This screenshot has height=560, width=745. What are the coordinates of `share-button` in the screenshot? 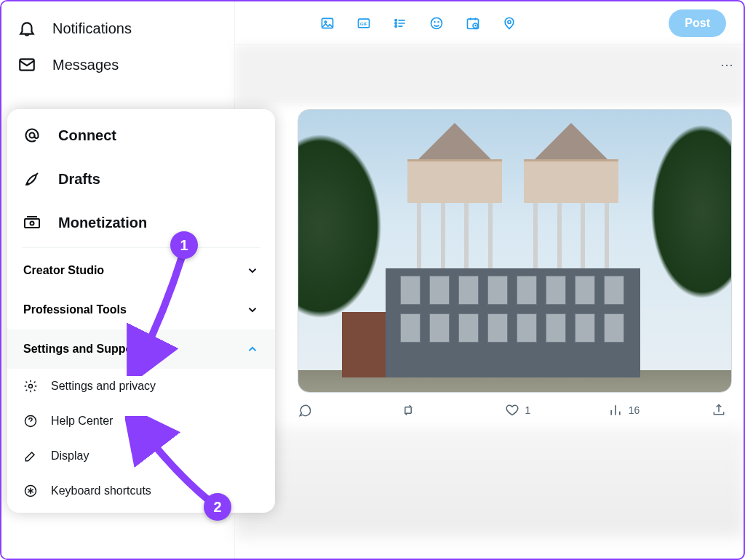 It's located at (719, 410).